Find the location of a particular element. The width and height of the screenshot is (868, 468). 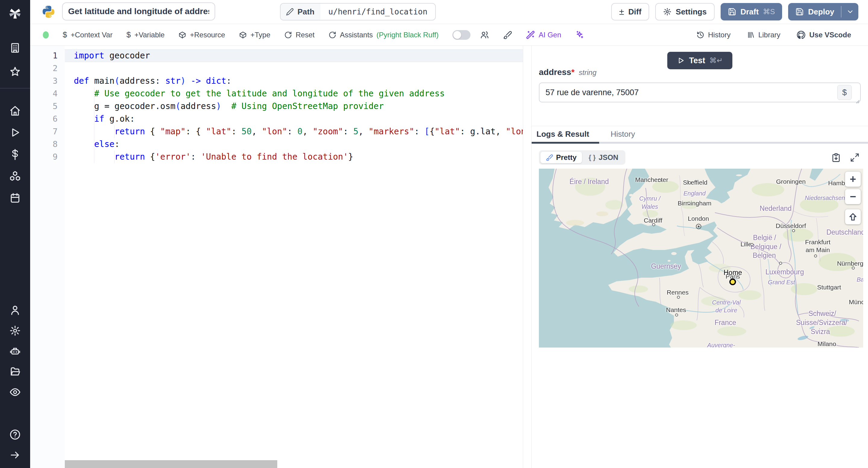

assistants-status: (Pyright Black Ruff) is located at coordinates (407, 35).